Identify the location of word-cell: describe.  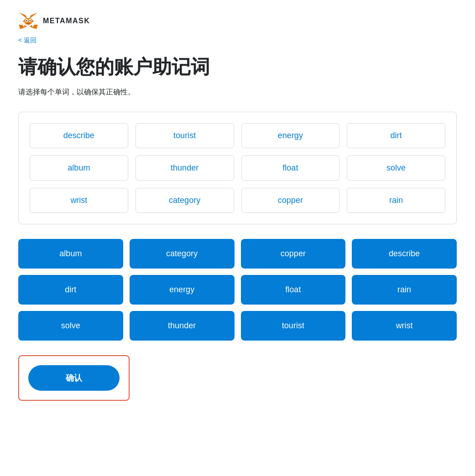
(79, 136).